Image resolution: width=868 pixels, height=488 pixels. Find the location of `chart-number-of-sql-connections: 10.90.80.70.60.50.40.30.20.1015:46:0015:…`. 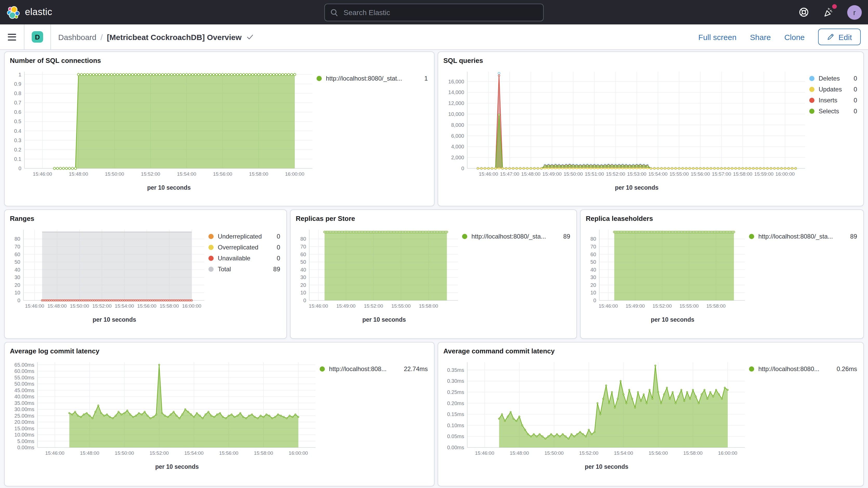

chart-number-of-sql-connections: 10.90.80.70.60.50.40.30.20.1015:46:0015:… is located at coordinates (161, 125).